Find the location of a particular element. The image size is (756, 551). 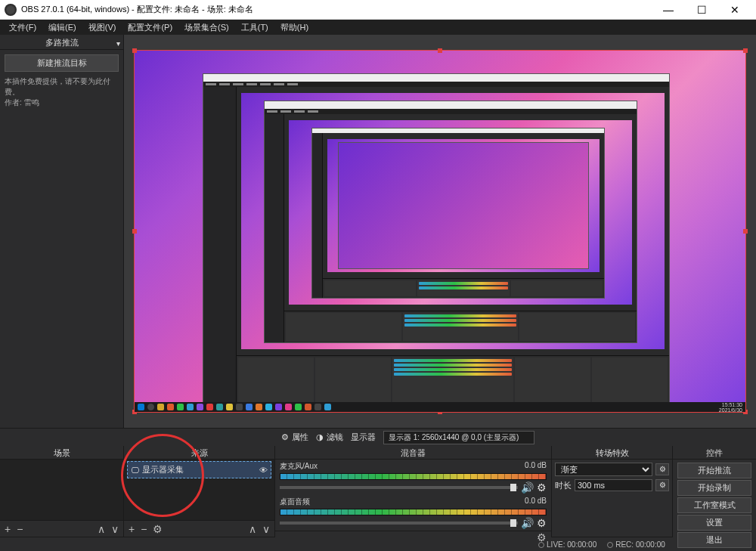

mic-volume-slider is located at coordinates (399, 488).